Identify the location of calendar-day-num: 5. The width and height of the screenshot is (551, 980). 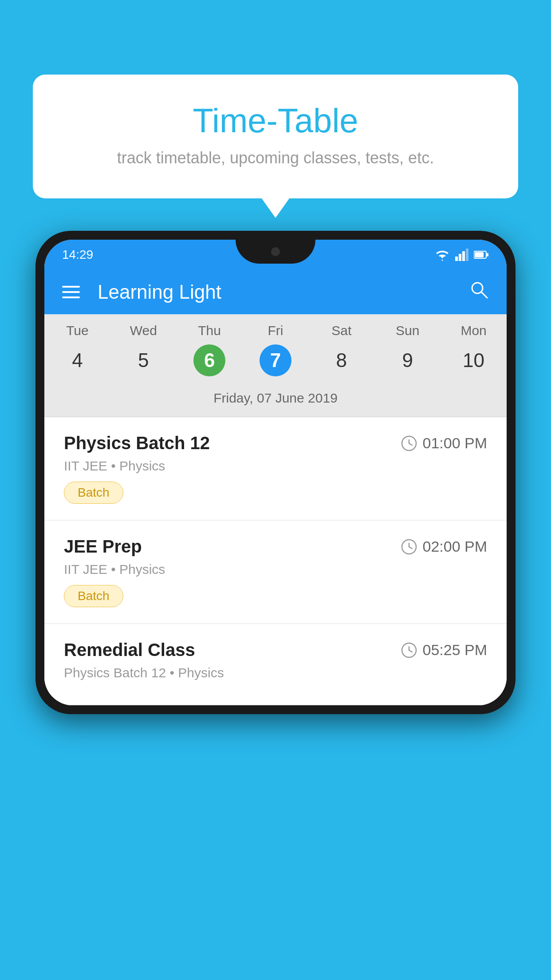
(143, 360).